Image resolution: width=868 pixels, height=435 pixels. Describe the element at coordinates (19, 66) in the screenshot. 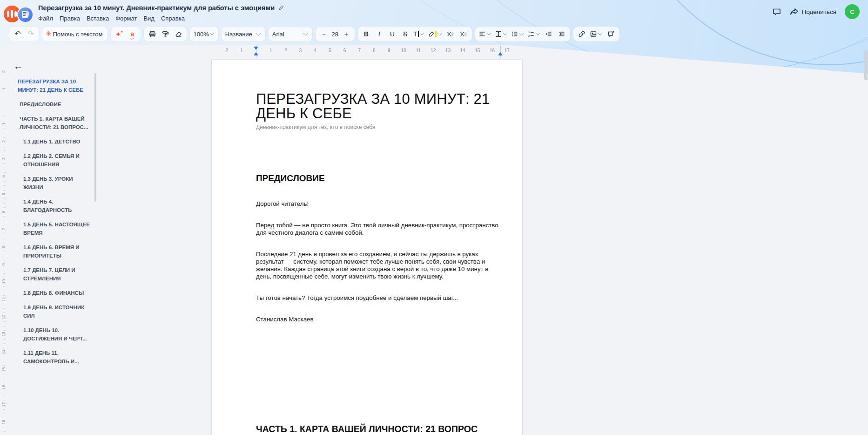

I see `back-button: ←` at that location.